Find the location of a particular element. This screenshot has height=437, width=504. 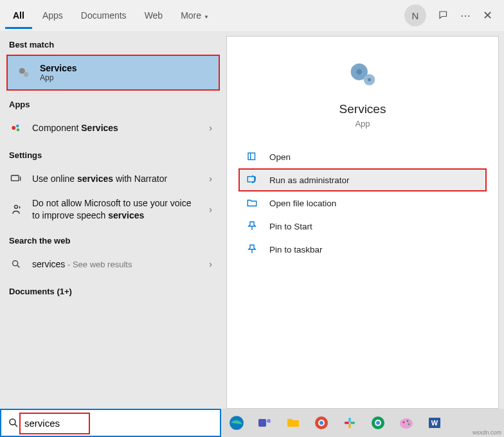

search-header: All Apps Documents Web More▼ N ⋯ ✕ is located at coordinates (252, 15).